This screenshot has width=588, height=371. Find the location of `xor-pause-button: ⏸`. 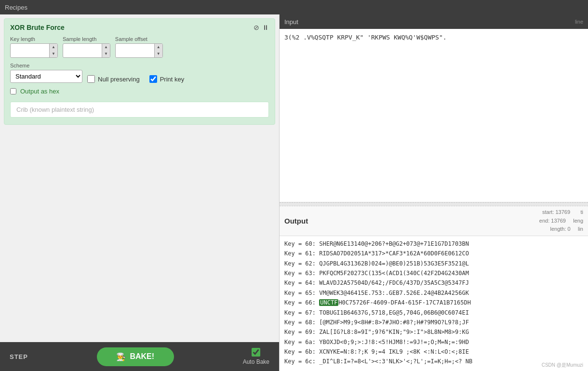

xor-pause-button: ⏸ is located at coordinates (266, 27).